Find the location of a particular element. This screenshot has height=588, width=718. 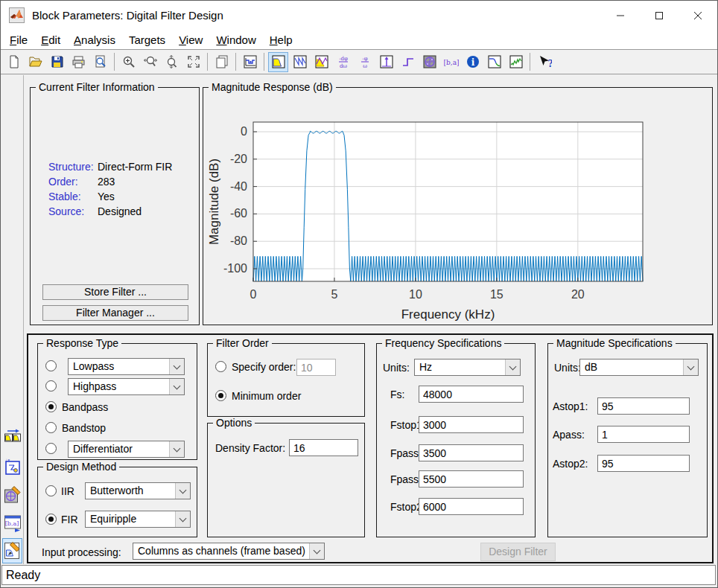

menu-help: Help is located at coordinates (282, 40).